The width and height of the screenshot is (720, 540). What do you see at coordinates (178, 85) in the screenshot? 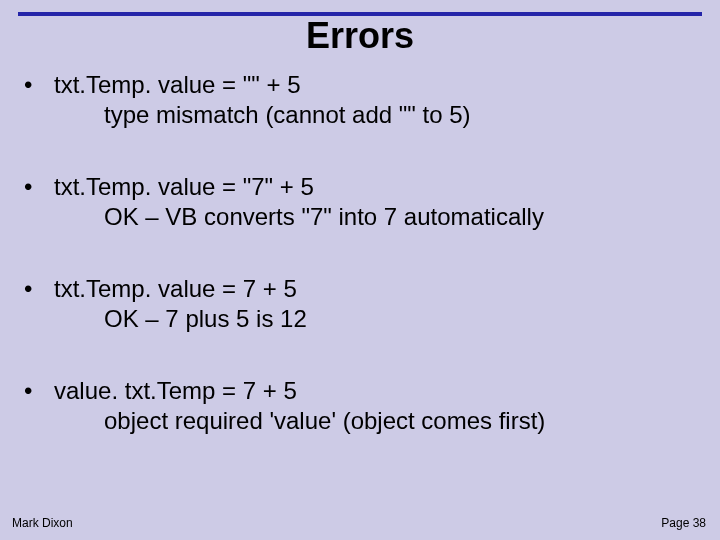
I see `bullet-code: txt.Temp. value = "" + 5` at bounding box center [178, 85].